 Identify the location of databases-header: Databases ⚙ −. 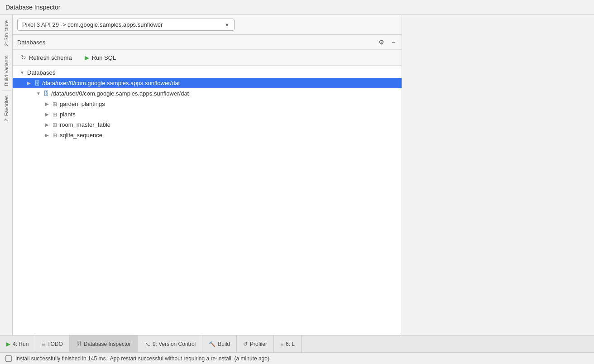
(207, 43).